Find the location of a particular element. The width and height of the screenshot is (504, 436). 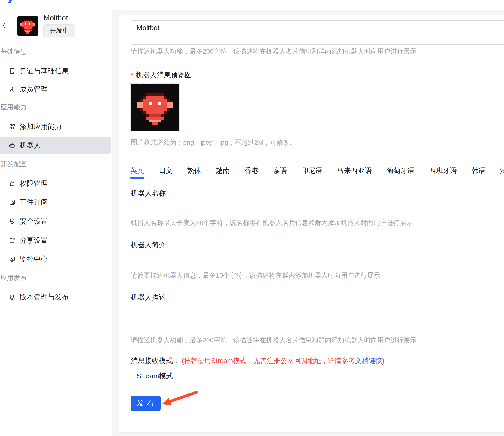

tab-french: 法语 is located at coordinates (502, 171).